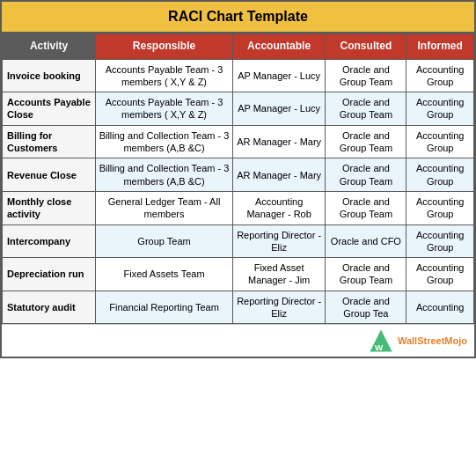 The width and height of the screenshot is (476, 471). Describe the element at coordinates (238, 208) in the screenshot. I see `table-row: Monthly close activityGeneral Ledger Tea…` at that location.